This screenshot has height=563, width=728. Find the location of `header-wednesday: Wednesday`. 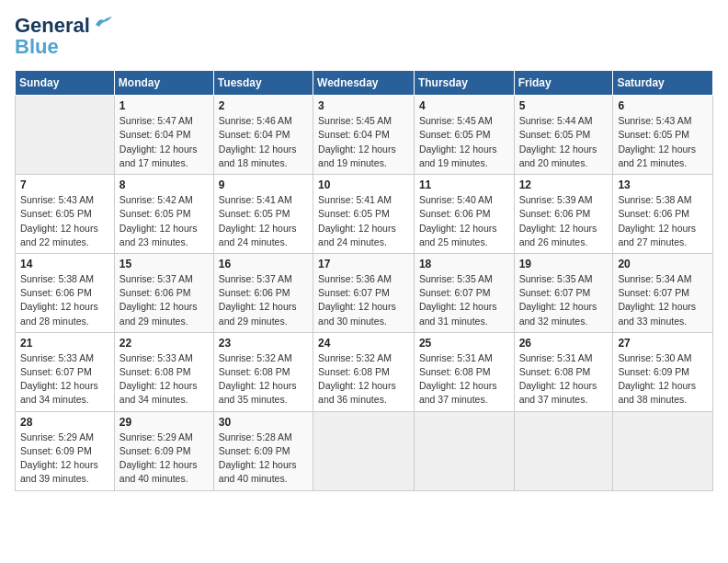

header-wednesday: Wednesday is located at coordinates (364, 83).